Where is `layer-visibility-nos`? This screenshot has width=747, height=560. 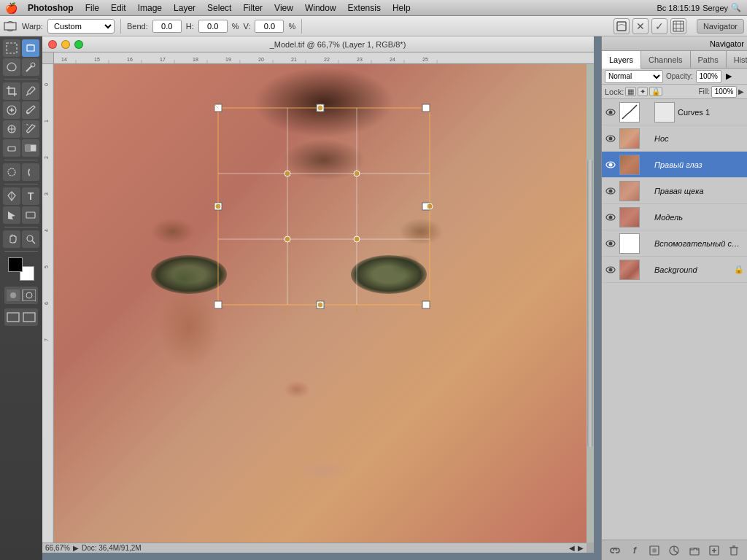 layer-visibility-nos is located at coordinates (611, 139).